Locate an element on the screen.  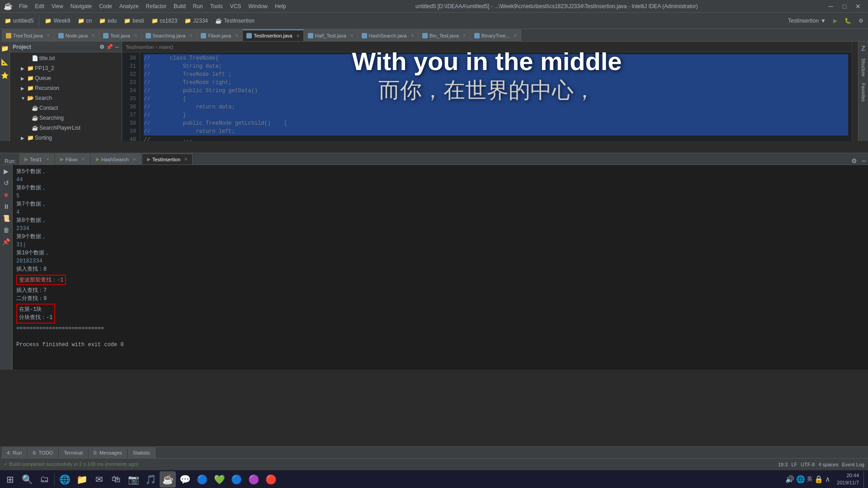
project-minimize-icon: ─ is located at coordinates (117, 47).